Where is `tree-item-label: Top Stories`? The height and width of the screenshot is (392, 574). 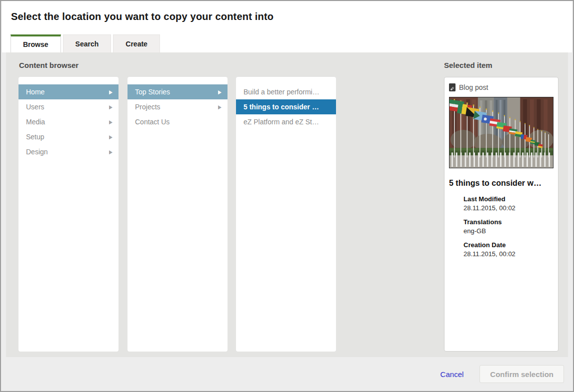 tree-item-label: Top Stories is located at coordinates (176, 92).